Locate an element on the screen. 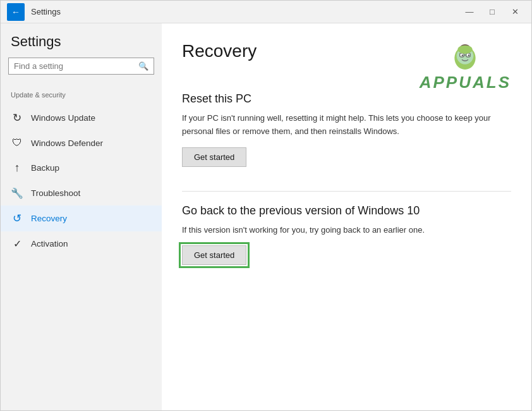  sidebar-item-label: Activation is located at coordinates (49, 244).